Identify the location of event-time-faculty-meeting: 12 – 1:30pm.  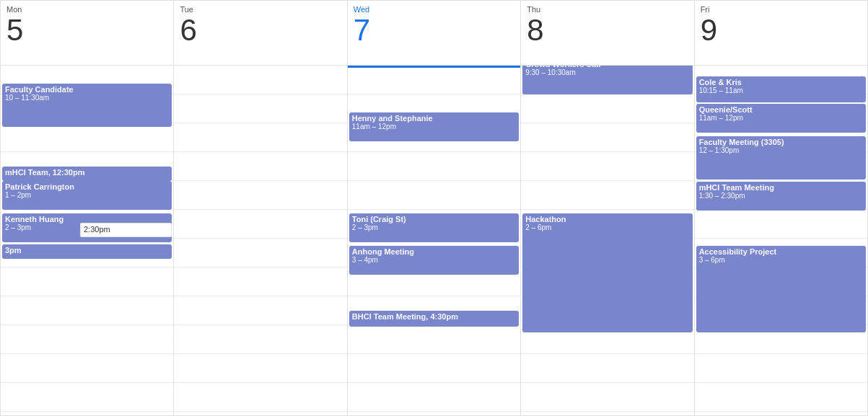
(781, 150).